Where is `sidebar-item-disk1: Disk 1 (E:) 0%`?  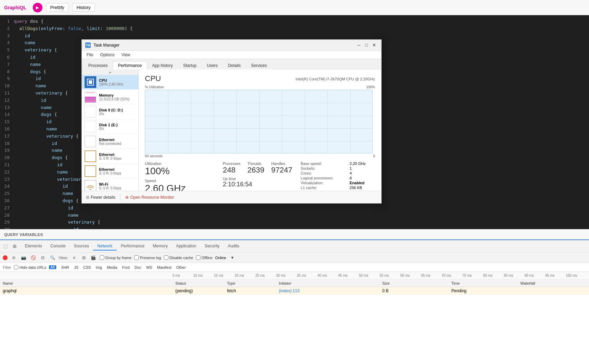
sidebar-item-disk1: Disk 1 (E:) 0% is located at coordinates (110, 127).